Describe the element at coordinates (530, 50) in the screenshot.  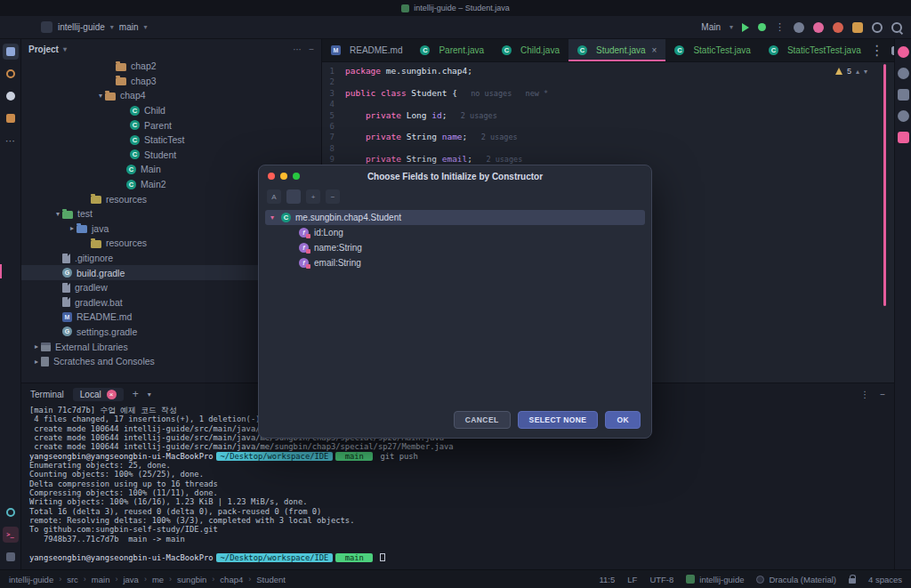
I see `tab-child-java: Child.java` at that location.